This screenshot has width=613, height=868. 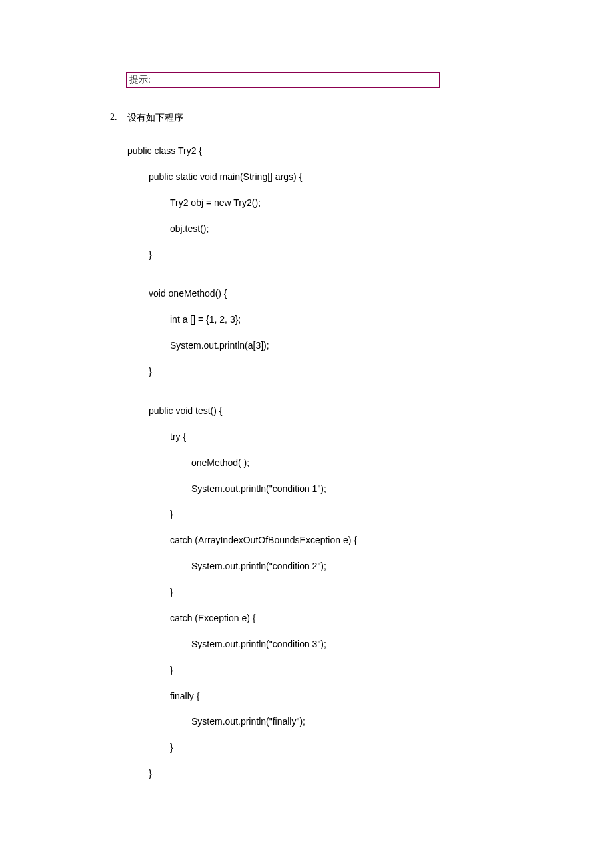 I want to click on code-line: obj.test();, so click(x=340, y=229).